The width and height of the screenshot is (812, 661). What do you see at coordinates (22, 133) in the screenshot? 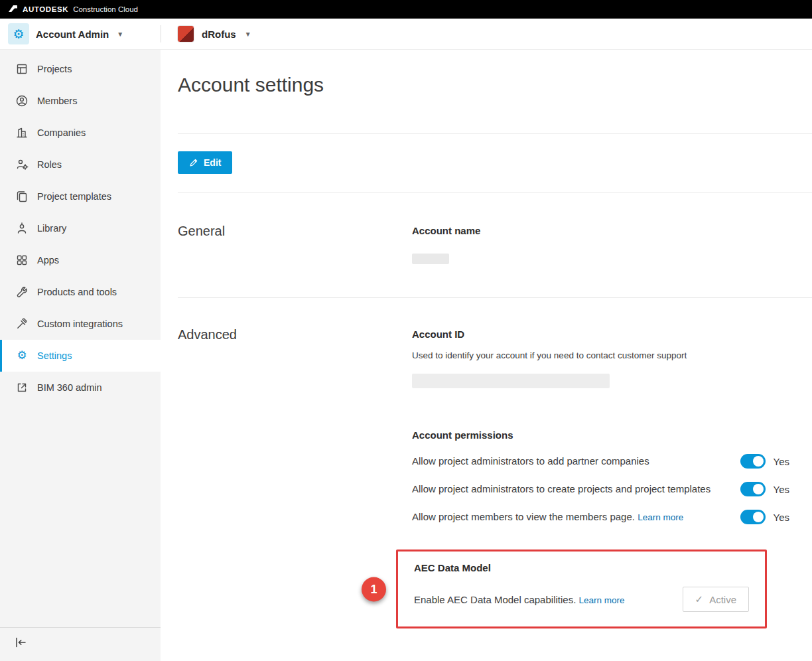
I see `companies-icon` at bounding box center [22, 133].